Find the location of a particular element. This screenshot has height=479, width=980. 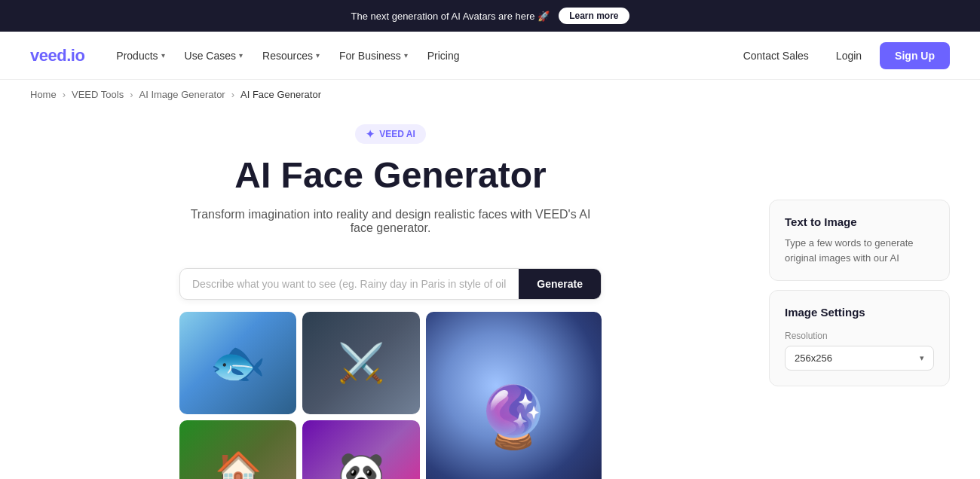

breadcrumb-ai-image-generator: AI Image Generator is located at coordinates (182, 95).